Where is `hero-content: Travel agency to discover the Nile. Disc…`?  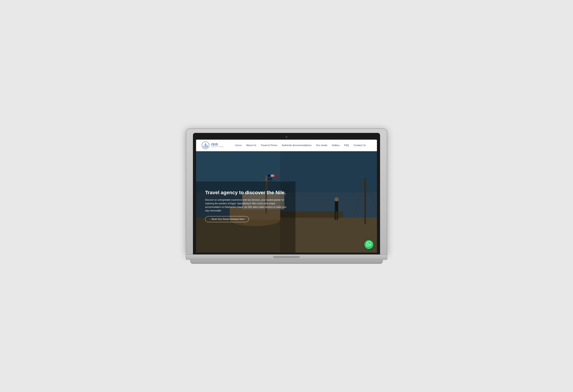 hero-content: Travel agency to discover the Nile. Disc… is located at coordinates (246, 206).